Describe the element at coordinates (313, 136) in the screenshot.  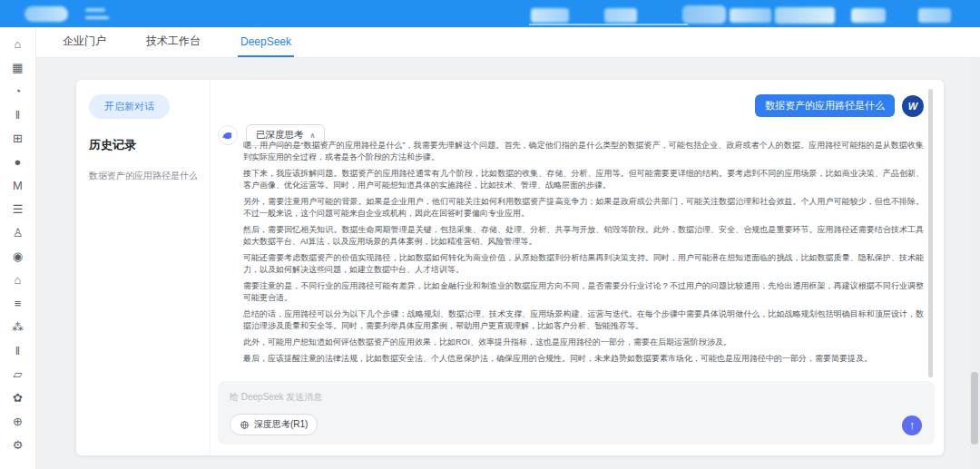
I see `chevron-up-icon: ∧` at that location.